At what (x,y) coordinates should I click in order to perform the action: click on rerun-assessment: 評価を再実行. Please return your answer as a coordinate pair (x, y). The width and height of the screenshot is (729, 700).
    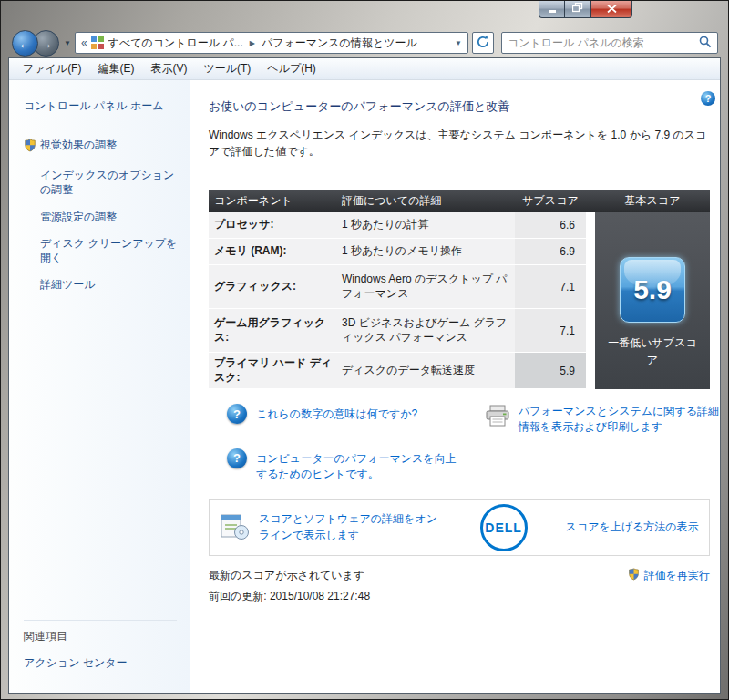
    Looking at the image, I should click on (669, 576).